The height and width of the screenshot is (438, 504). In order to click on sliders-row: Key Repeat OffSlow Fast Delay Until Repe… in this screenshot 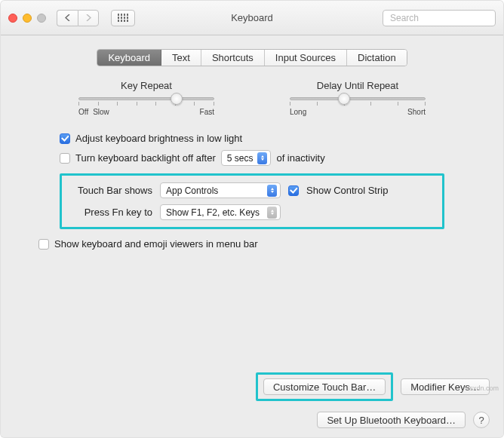, I will do `click(252, 98)`.